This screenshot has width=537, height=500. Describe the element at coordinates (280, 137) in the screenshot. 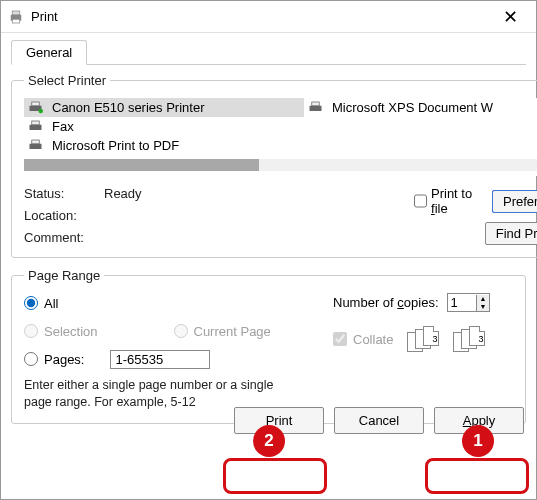

I see `printer-list: Canon E510 series Printer Microsoft XPS …` at that location.